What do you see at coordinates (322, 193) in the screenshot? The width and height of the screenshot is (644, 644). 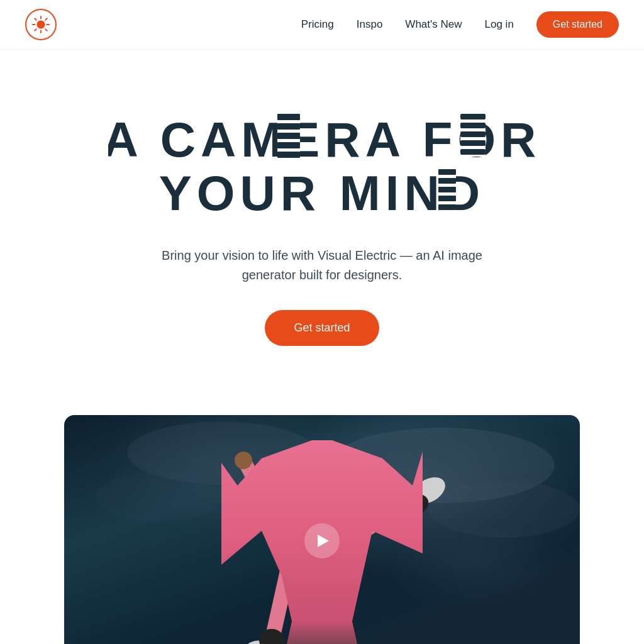 I see `svg-text: YOUR MIND` at bounding box center [322, 193].